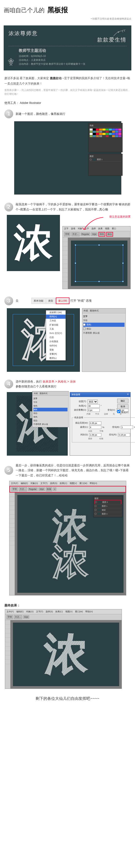 The width and height of the screenshot is (135, 868). Describe the element at coordinates (96, 235) in the screenshot. I see `ai-toolbar: 字符 方正... Regular 32pt 填色 描边` at that location.